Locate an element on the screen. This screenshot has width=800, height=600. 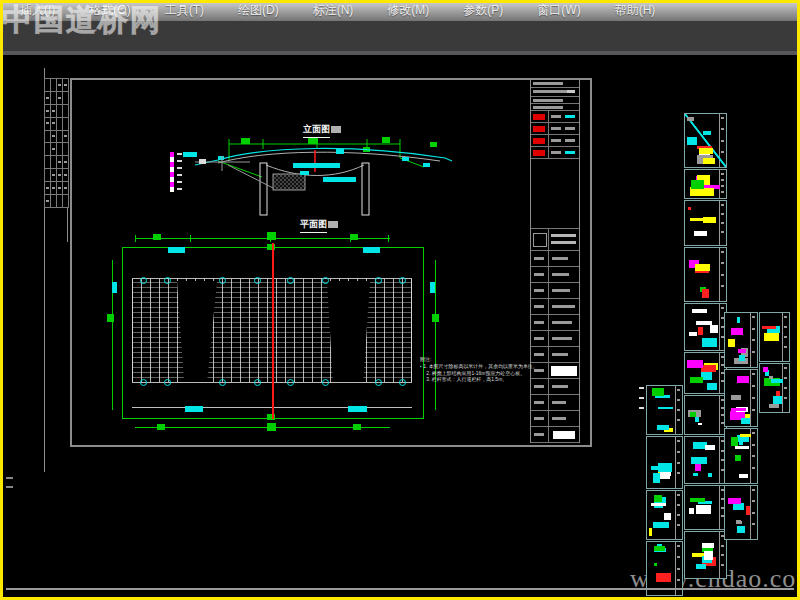
menu-item-6: 参数(P) is located at coordinates (483, 10).